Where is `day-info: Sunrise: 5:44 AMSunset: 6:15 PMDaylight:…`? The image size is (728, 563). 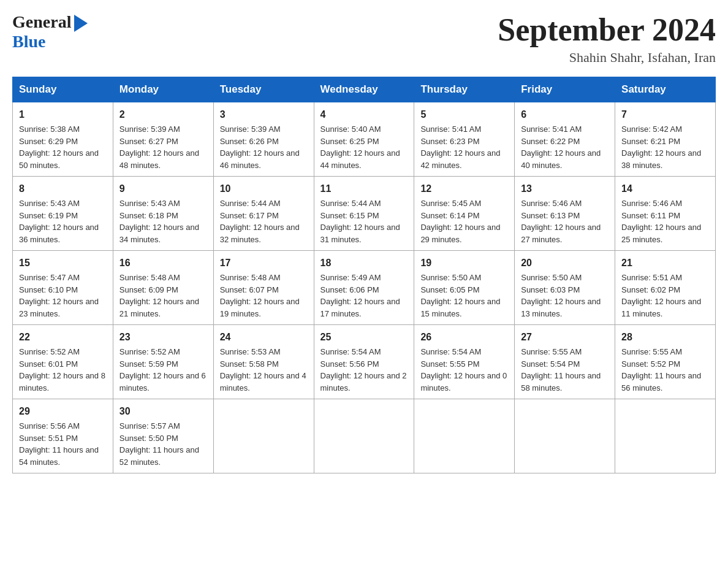 day-info: Sunrise: 5:44 AMSunset: 6:15 PMDaylight:… is located at coordinates (364, 221).